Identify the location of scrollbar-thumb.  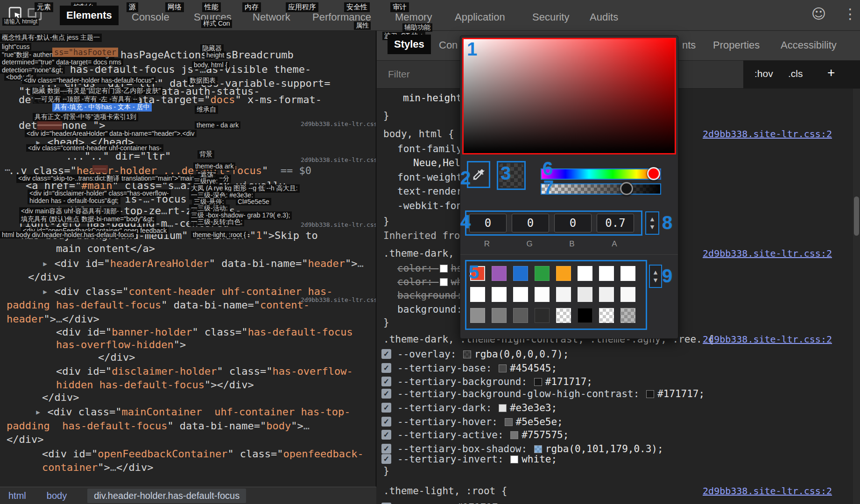
(856, 216).